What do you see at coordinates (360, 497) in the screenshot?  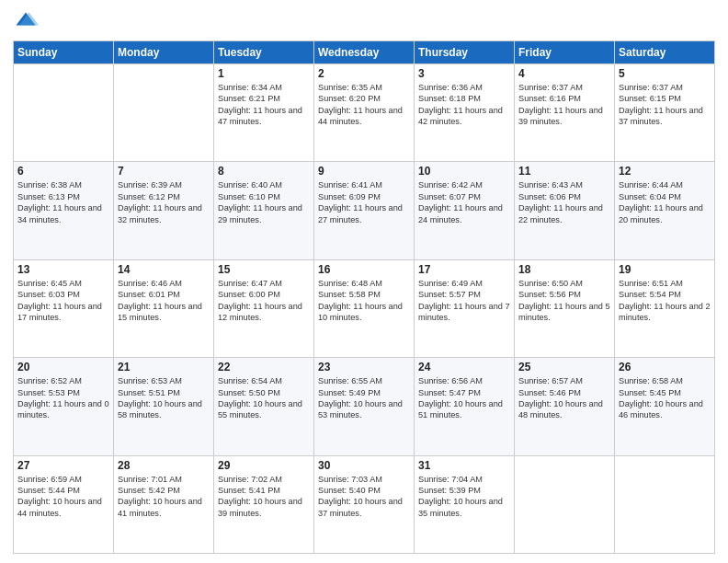 I see `cell-info: Sunrise: 7:03 AMSunset: 5:40 PMDaylight:…` at bounding box center [360, 497].